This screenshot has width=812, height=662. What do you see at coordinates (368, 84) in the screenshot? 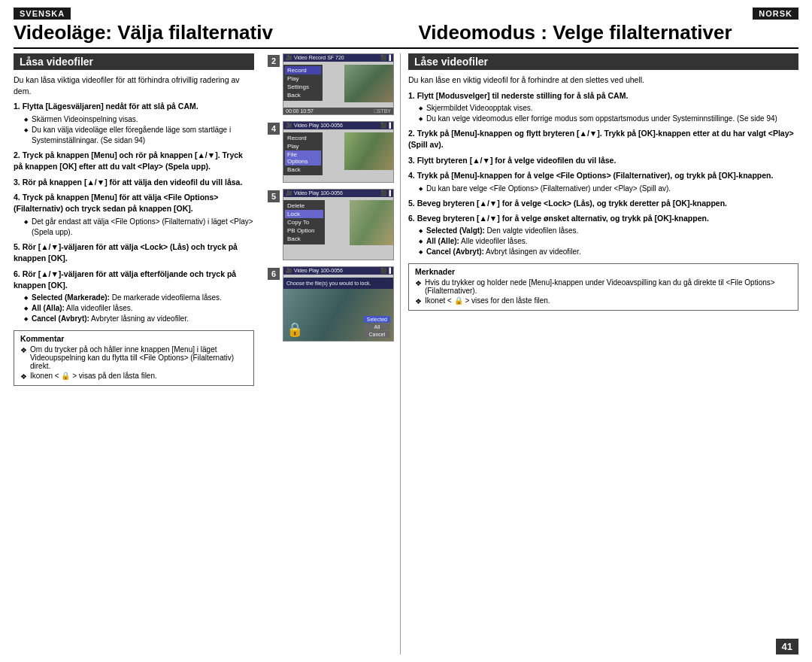
I see `screen-2-image` at bounding box center [368, 84].